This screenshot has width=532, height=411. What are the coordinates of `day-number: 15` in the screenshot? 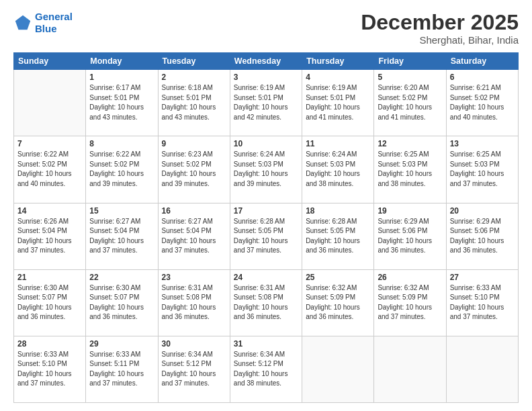 It's located at (122, 211).